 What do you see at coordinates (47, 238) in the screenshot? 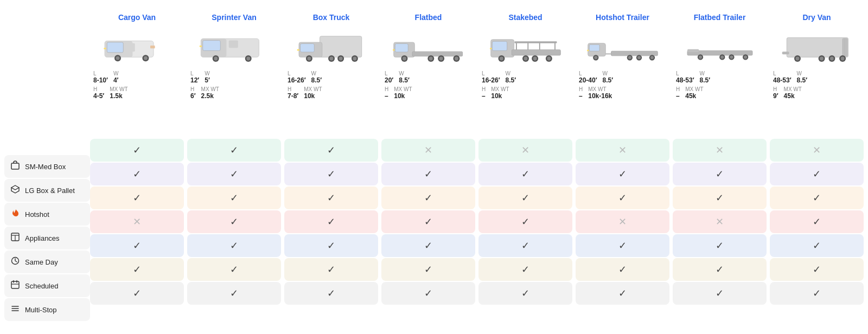
I see `sidebar-item-appliances: Appliances` at bounding box center [47, 238].